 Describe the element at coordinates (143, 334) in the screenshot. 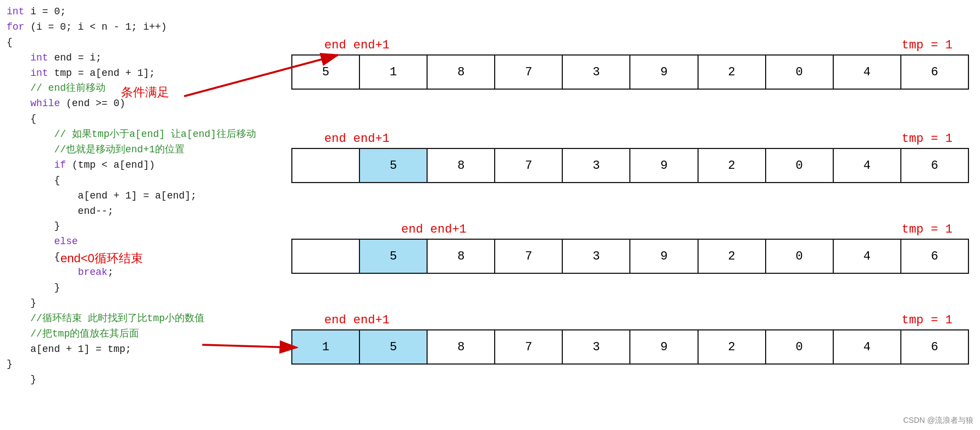

I see `code-line: //把tmp的值放在其后面` at that location.